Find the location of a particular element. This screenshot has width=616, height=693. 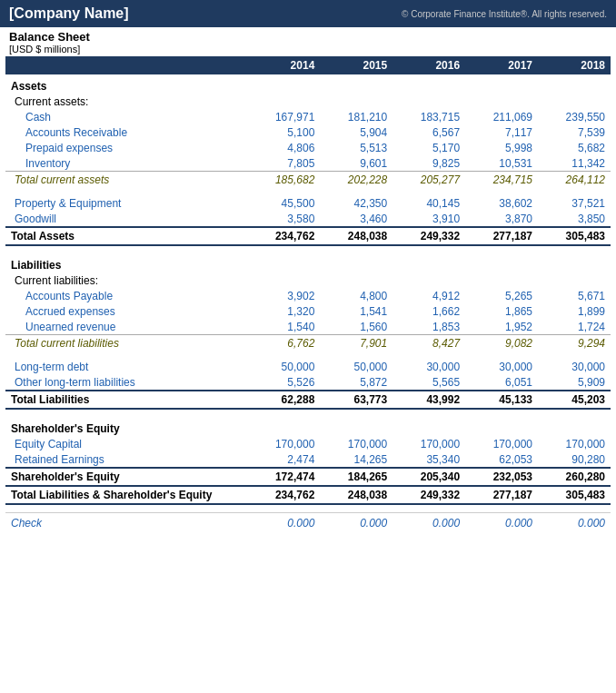

other-longterm-liab-row: Other long-term liabilities 5,526 5,872 … is located at coordinates (308, 382).